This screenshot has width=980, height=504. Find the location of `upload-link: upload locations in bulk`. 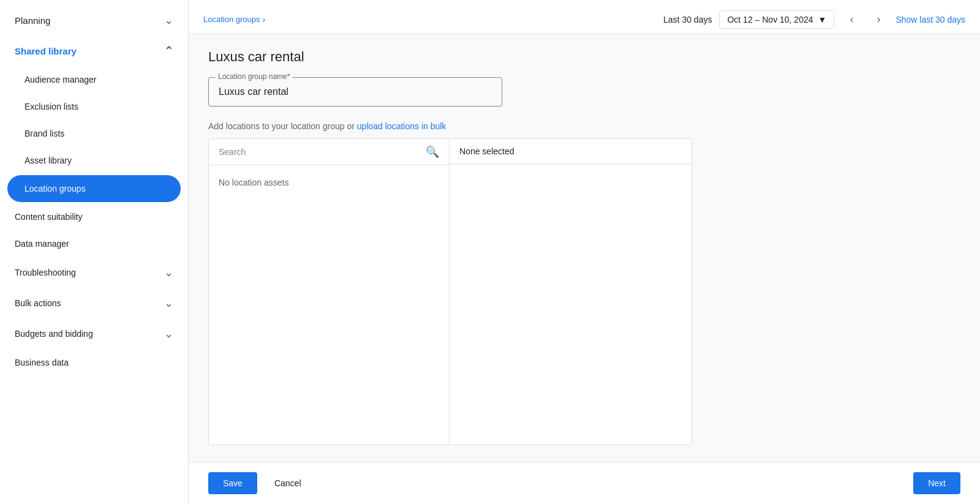

upload-link: upload locations in bulk is located at coordinates (402, 126).